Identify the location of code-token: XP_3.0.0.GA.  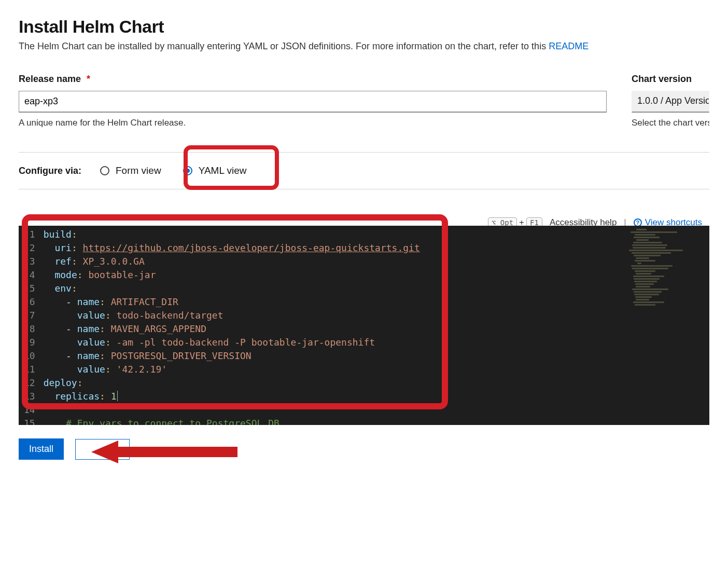
(114, 262).